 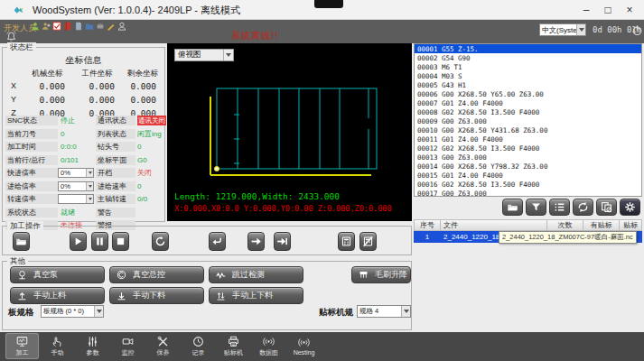 What do you see at coordinates (381, 274) in the screenshot?
I see `brush-lift-button: 毛刷升降` at bounding box center [381, 274].